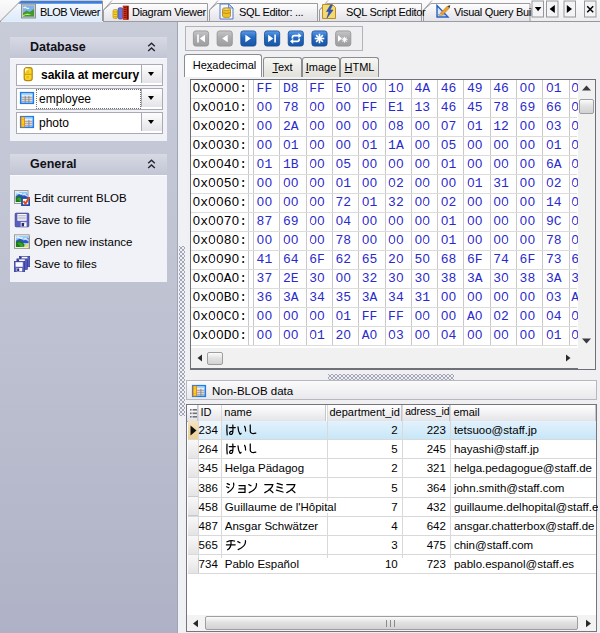 Image resolution: width=600 pixels, height=633 pixels. Describe the element at coordinates (70, 12) in the screenshot. I see `svg-text: BLOB Viewer` at that location.